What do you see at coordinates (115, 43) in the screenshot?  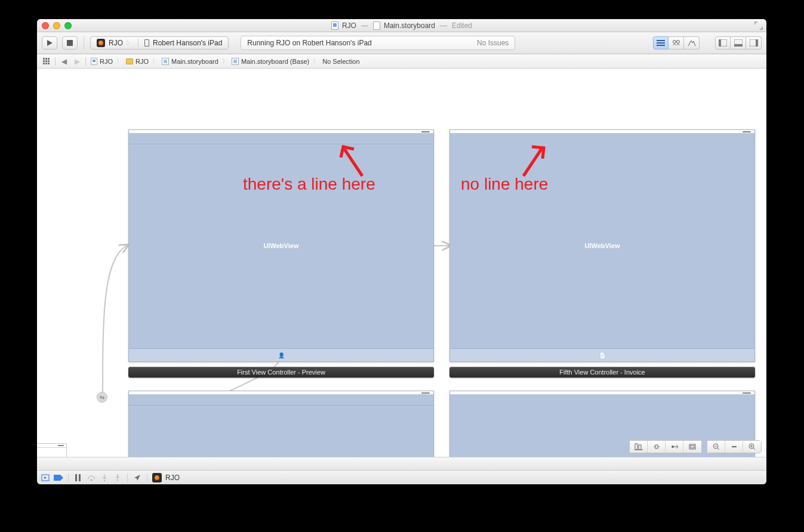 I see `scheme-app: RJO 〉` at bounding box center [115, 43].